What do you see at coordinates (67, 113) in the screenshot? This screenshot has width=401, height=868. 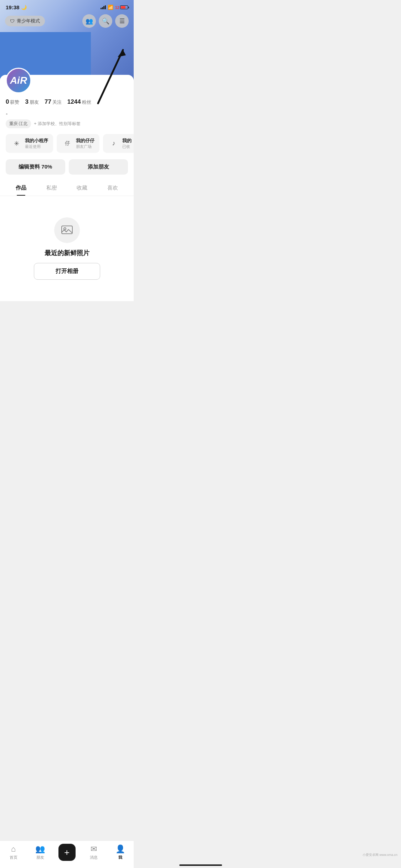 I see `bio-area: 。` at bounding box center [67, 113].